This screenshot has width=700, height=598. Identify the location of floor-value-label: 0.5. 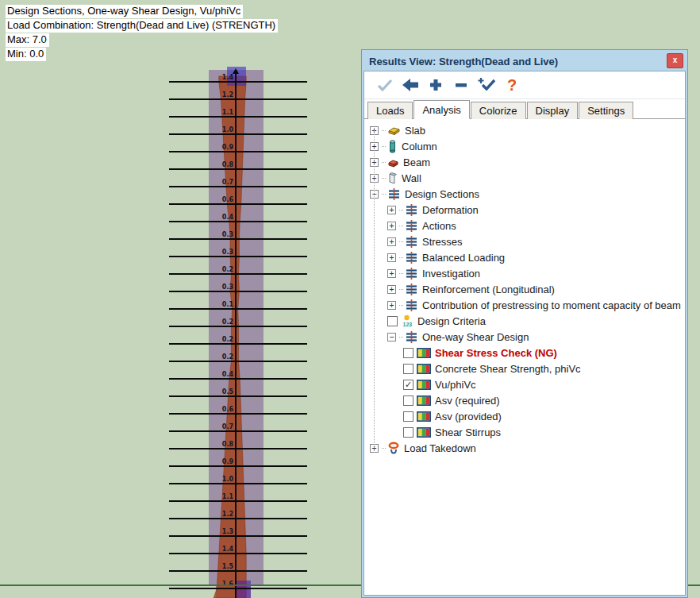
(214, 392).